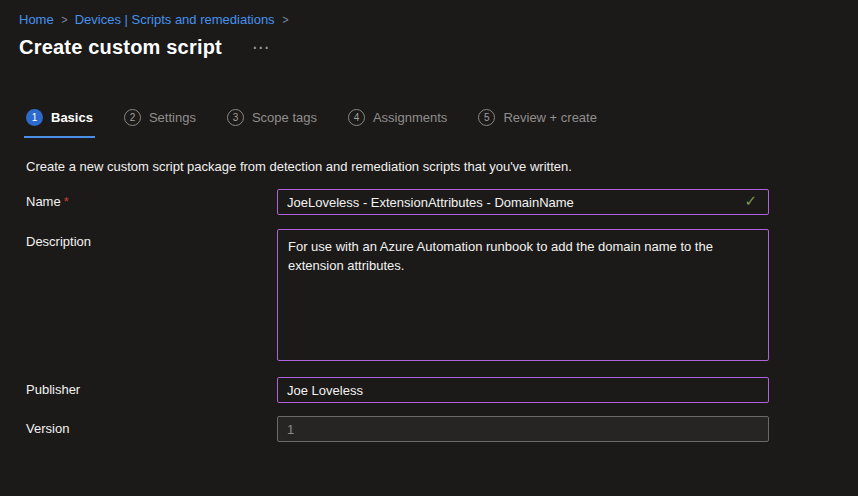 The height and width of the screenshot is (496, 858). What do you see at coordinates (120, 48) in the screenshot?
I see `page-title: Create custom script` at bounding box center [120, 48].